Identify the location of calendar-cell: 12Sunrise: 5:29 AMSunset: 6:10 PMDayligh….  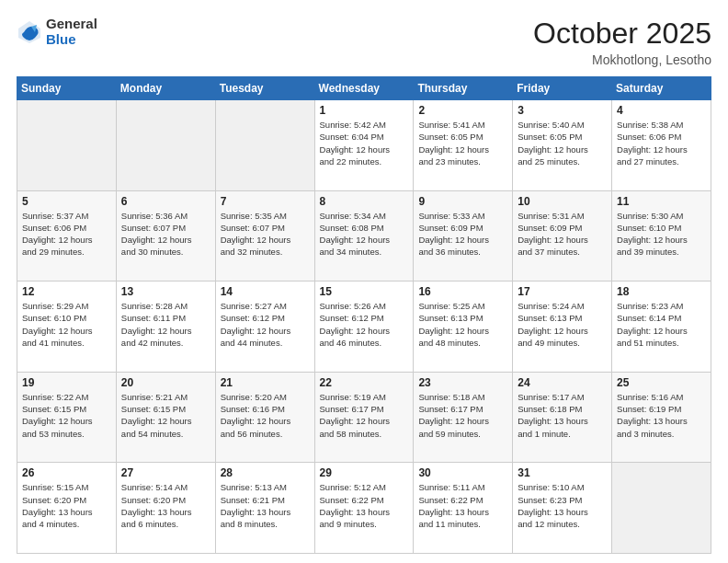
(67, 327).